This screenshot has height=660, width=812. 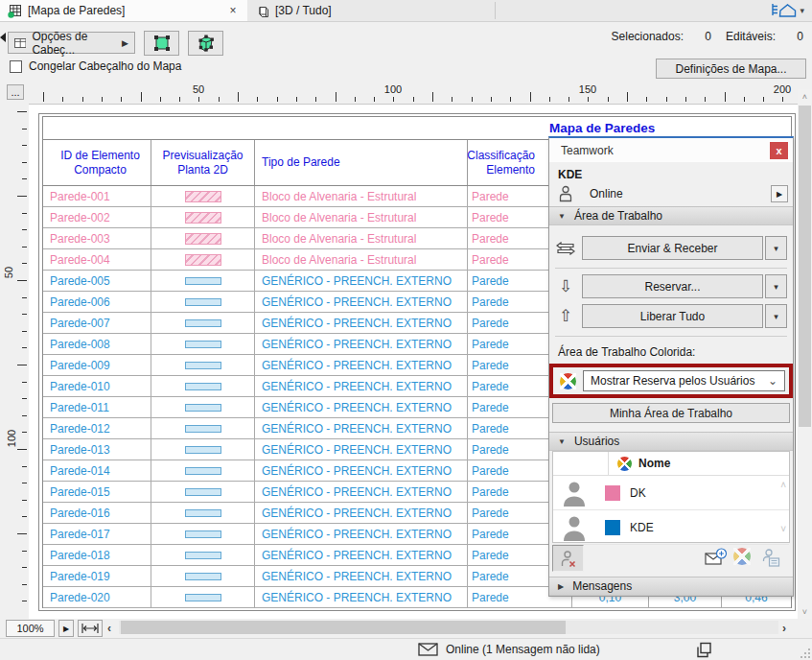 I want to click on vertical-ruler: 50100, so click(x=14, y=361).